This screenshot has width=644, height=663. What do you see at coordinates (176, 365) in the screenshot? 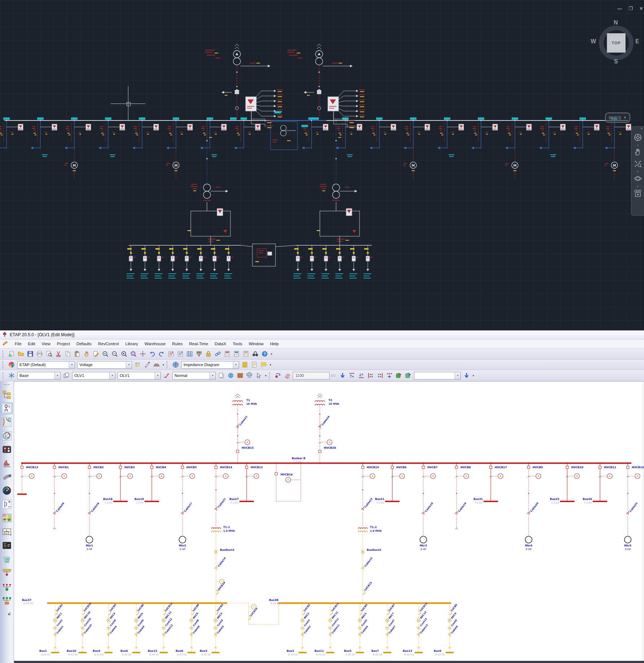
I see `globe-blue-icon` at bounding box center [176, 365].